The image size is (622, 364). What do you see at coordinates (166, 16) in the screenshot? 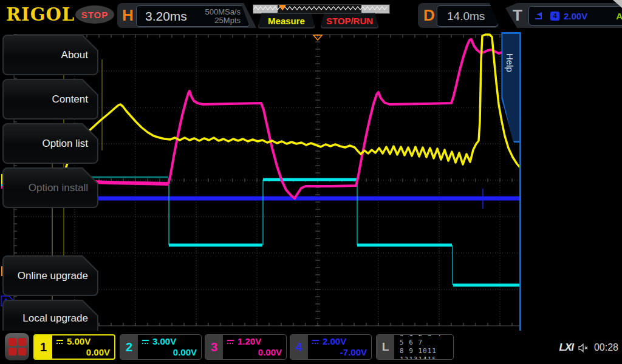
I see `timebase-value: 3.20ms` at bounding box center [166, 16].